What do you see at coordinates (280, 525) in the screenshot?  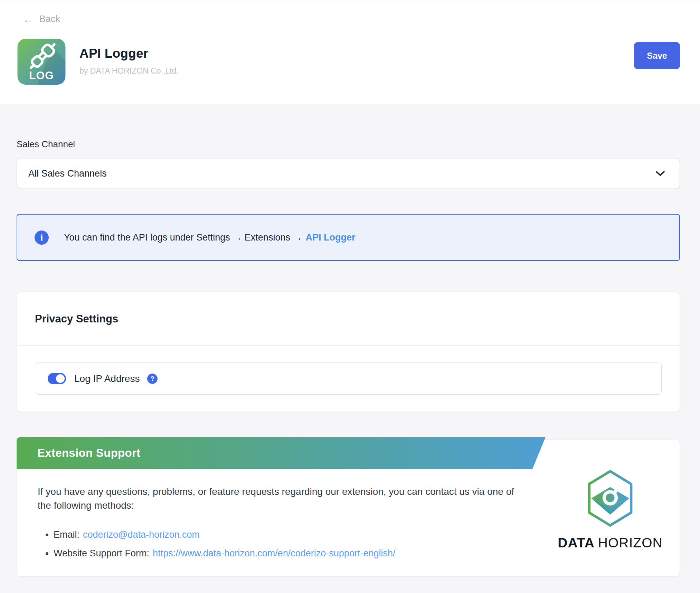 I see `support-body: If you have any questions, problems, or …` at bounding box center [280, 525].